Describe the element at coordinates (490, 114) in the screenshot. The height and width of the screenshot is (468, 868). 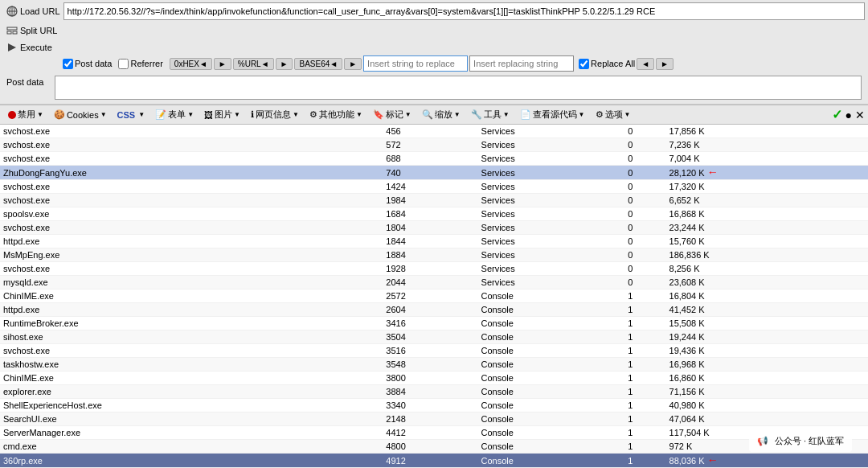
I see `nav-item-tools: 🔧 工具 ▼` at that location.